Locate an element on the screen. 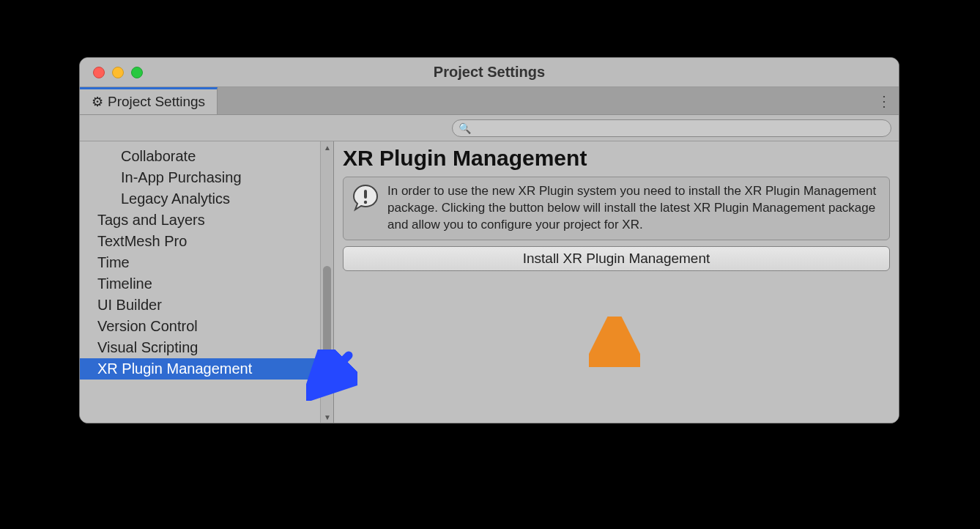  sidebar-item-ui-builder: UI Builder is located at coordinates (207, 305).